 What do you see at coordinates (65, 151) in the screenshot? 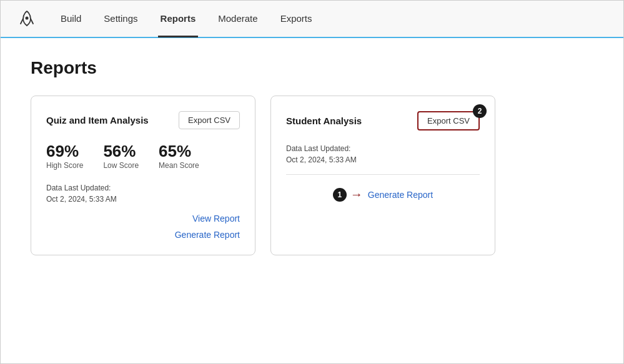
I see `high-score-value: 69%` at bounding box center [65, 151].